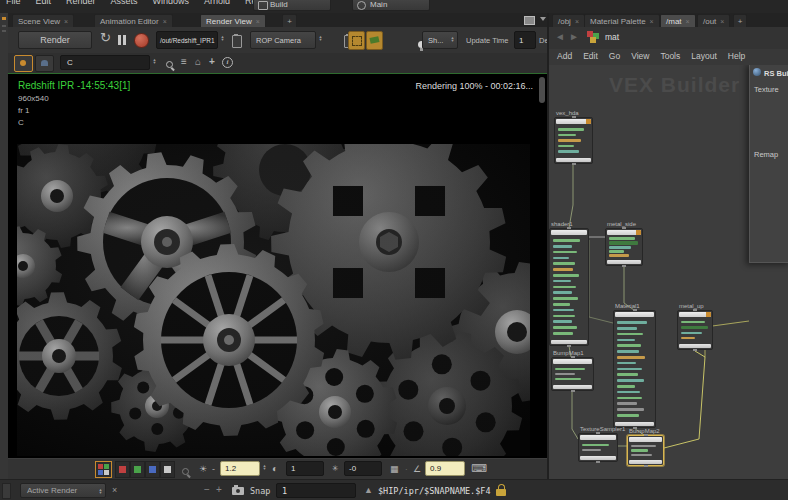 This screenshot has width=788, height=500. I want to click on channel-blue-button, so click(152, 470).